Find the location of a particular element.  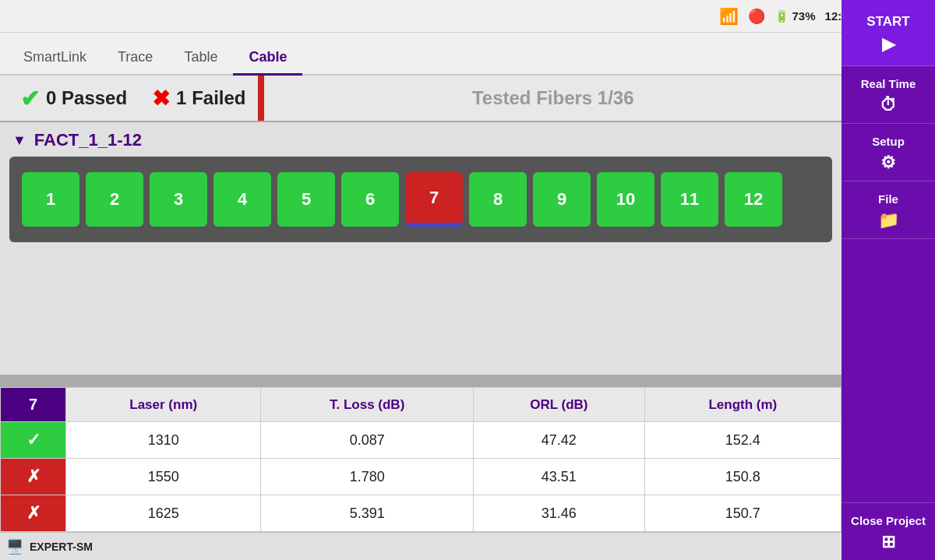

length-cell: 150.7 is located at coordinates (743, 514).